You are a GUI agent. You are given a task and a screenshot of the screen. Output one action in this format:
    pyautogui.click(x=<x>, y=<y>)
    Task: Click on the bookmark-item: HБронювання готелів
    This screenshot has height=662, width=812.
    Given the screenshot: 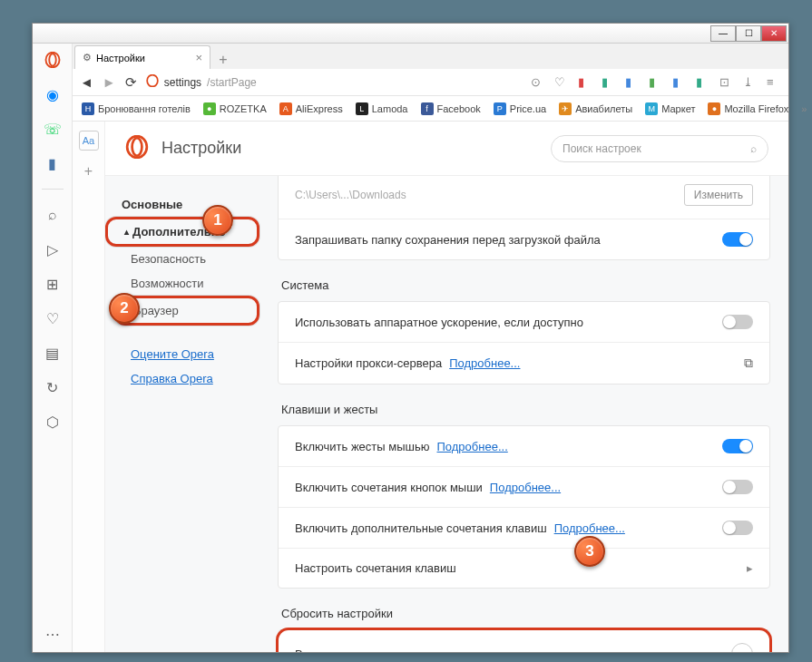 What is the action you would take?
    pyautogui.click(x=136, y=109)
    